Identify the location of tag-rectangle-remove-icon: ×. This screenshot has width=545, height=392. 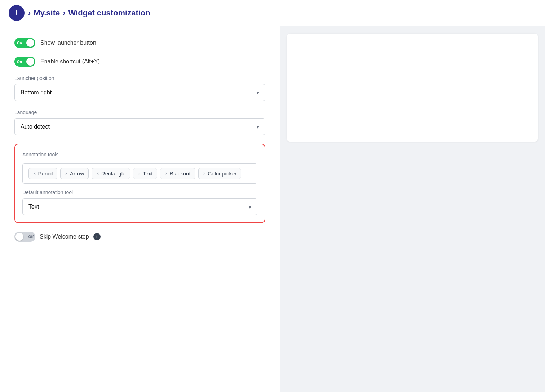
(98, 174).